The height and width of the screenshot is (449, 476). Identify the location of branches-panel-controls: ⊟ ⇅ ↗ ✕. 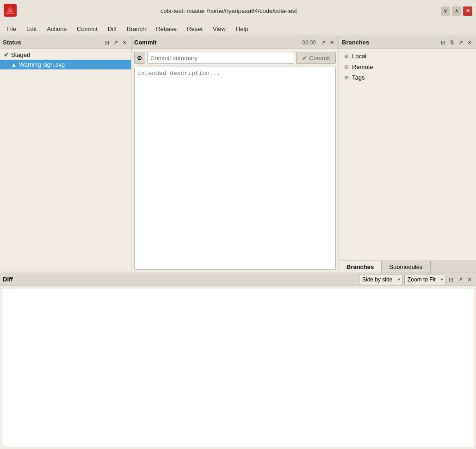
(456, 43).